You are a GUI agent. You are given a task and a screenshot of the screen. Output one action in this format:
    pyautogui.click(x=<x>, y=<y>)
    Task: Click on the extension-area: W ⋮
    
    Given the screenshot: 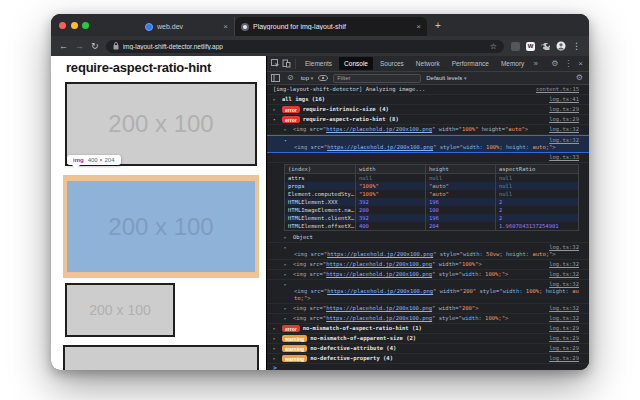 What is the action you would take?
    pyautogui.click(x=546, y=46)
    